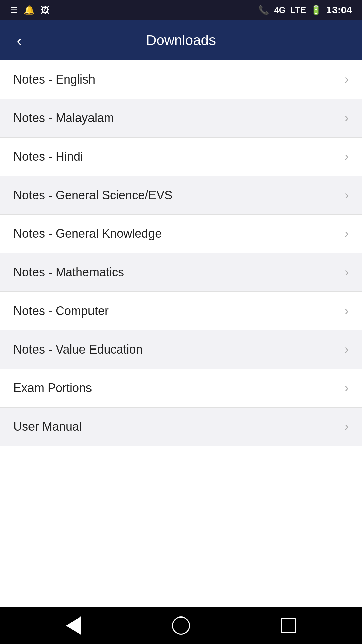  What do you see at coordinates (19, 40) in the screenshot?
I see `back-icon: ‹` at bounding box center [19, 40].